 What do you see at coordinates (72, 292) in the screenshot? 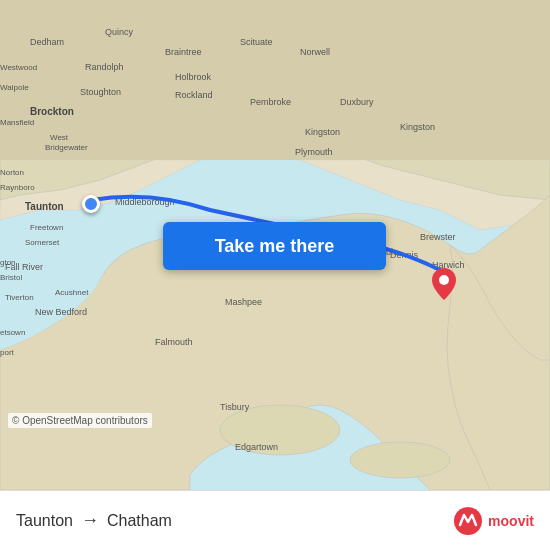
I see `svg-text: Acushnet` at bounding box center [72, 292].